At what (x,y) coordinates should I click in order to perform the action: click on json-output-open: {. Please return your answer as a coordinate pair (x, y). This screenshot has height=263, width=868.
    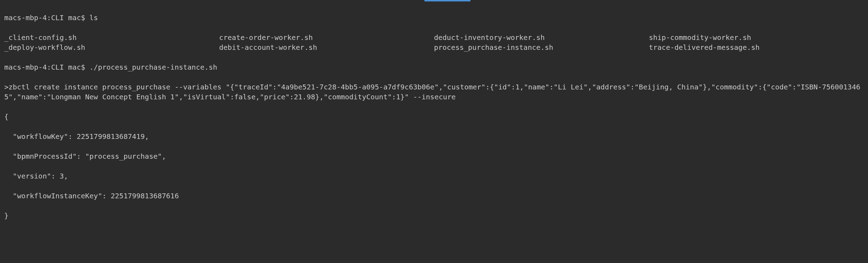
    Looking at the image, I should click on (434, 117).